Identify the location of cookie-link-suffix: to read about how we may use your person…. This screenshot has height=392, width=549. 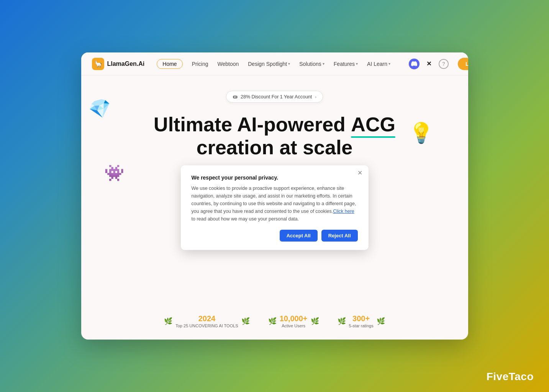
(245, 219).